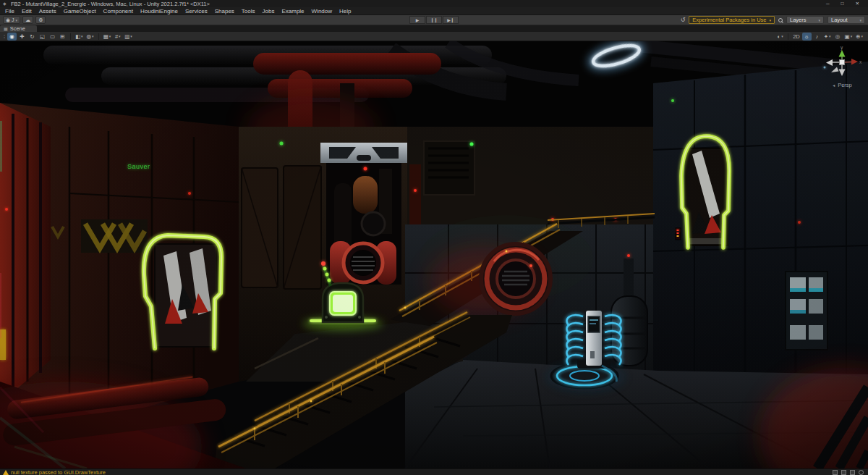  Describe the element at coordinates (41, 20) in the screenshot. I see `services-button: ⚙` at that location.